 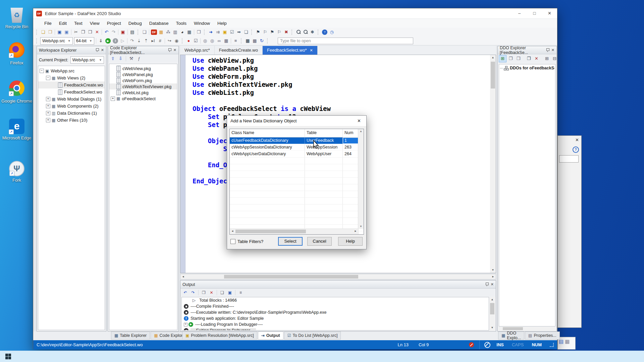 I want to click on current-project-select: WebApp.src ▼, so click(x=87, y=60).